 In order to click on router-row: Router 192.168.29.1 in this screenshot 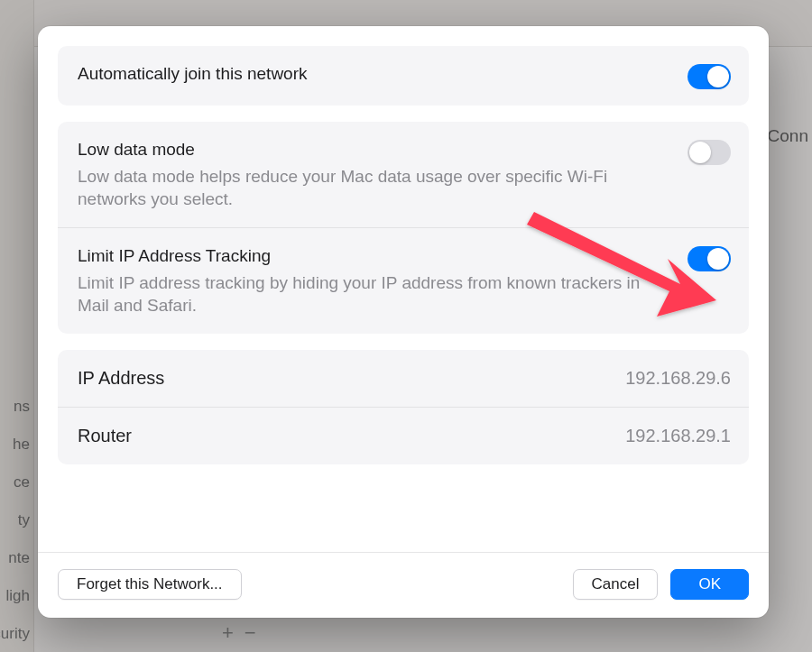, I will do `click(403, 436)`.